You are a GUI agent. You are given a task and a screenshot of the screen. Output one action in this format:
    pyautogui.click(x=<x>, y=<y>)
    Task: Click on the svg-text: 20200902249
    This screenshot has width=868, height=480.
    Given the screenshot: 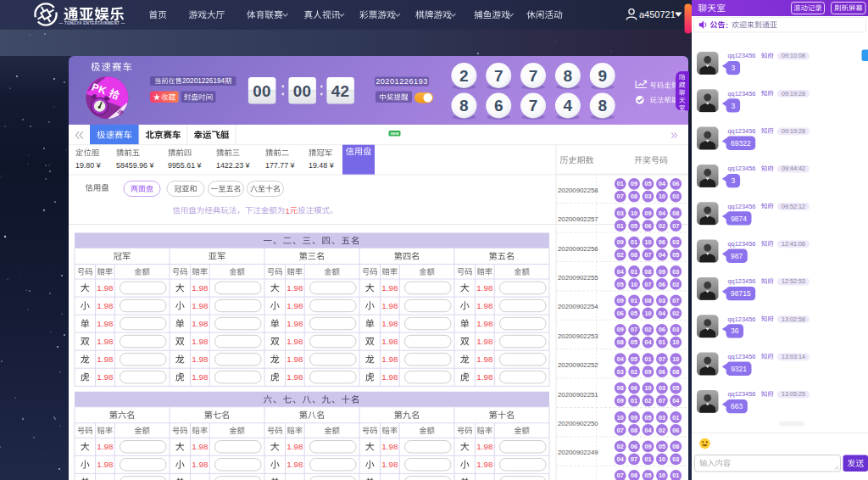 What is the action you would take?
    pyautogui.click(x=578, y=453)
    